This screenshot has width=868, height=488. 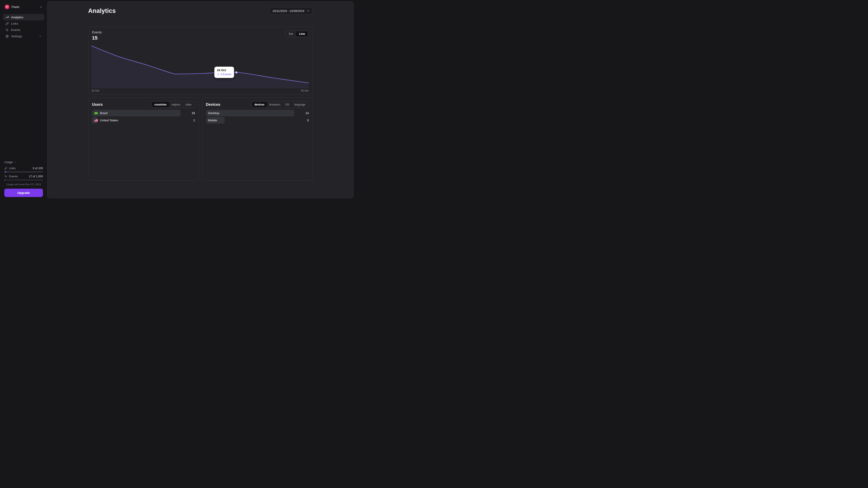 What do you see at coordinates (297, 34) in the screenshot?
I see `chart-type-toggle: Bar Line` at bounding box center [297, 34].